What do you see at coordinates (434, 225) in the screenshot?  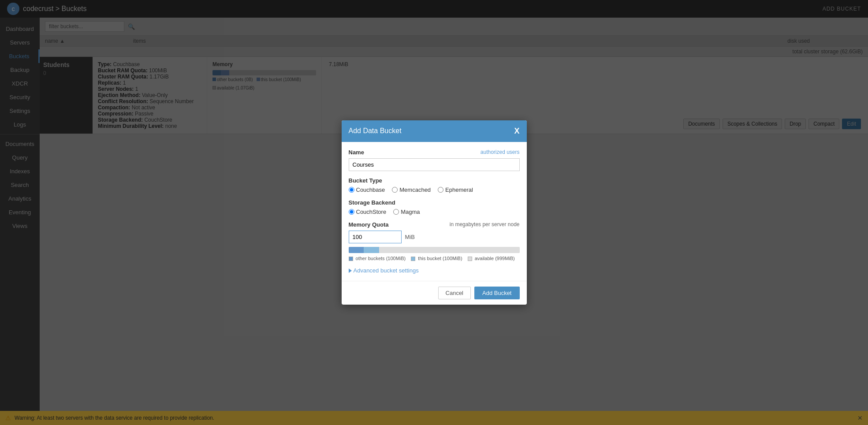 I see `memory-quota-label: Memory Quota in megabytes per server nod…` at bounding box center [434, 225].